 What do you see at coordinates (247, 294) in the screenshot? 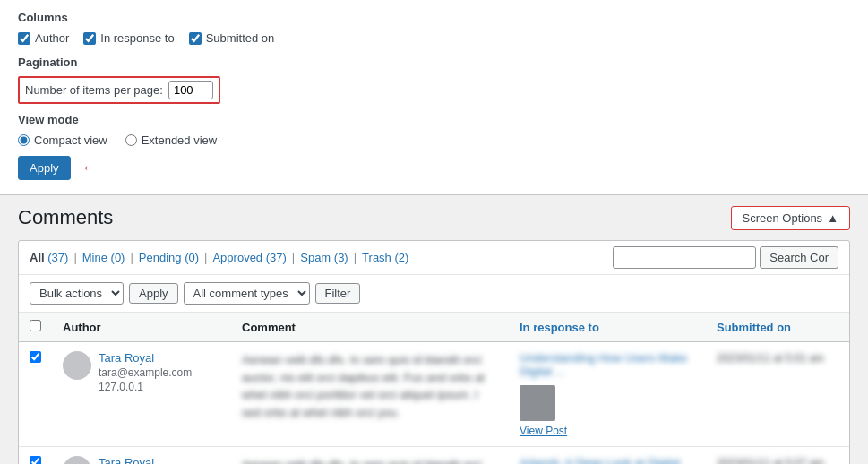
I see `comment-types-select: All comment types` at bounding box center [247, 294].